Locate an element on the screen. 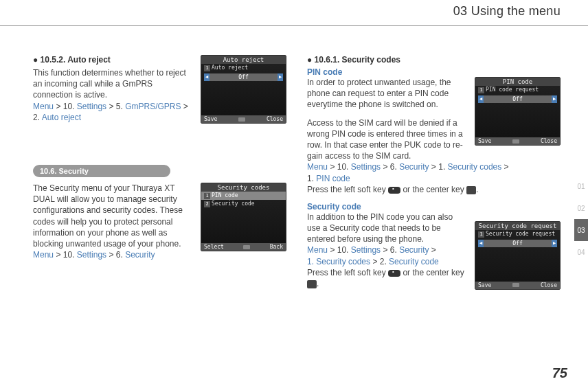 This screenshot has width=588, height=388. phone-title: Security code request is located at coordinates (518, 226).